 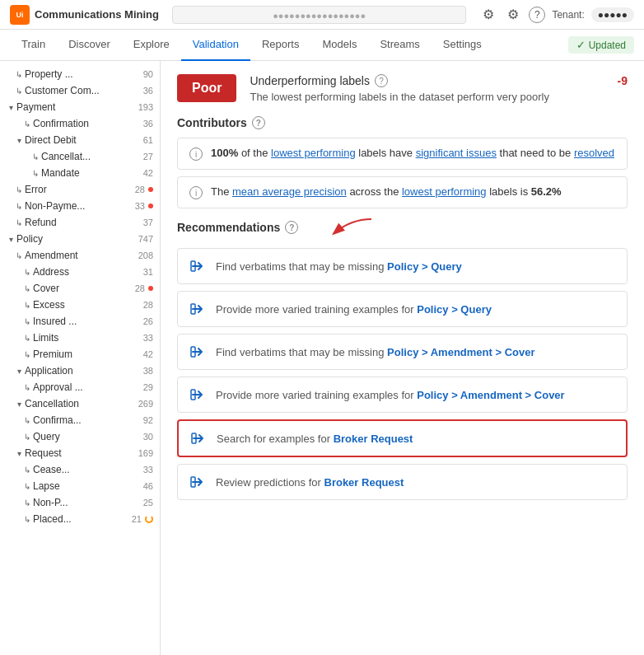 What do you see at coordinates (463, 45) in the screenshot?
I see `nav-settings: Settings` at bounding box center [463, 45].